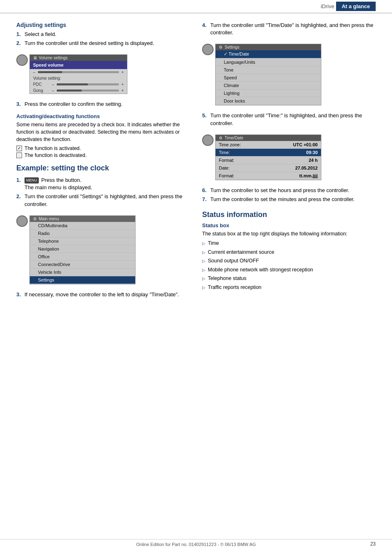  I want to click on step-2-text: Turn the controller until the desired se…, so click(89, 43).